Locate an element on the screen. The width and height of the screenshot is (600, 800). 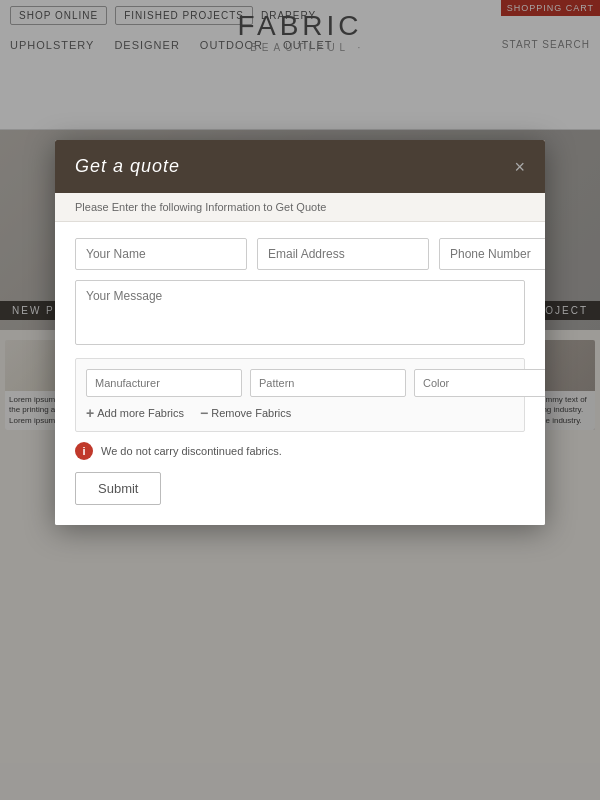
add-fabrics-plus-icon: + is located at coordinates (90, 413).